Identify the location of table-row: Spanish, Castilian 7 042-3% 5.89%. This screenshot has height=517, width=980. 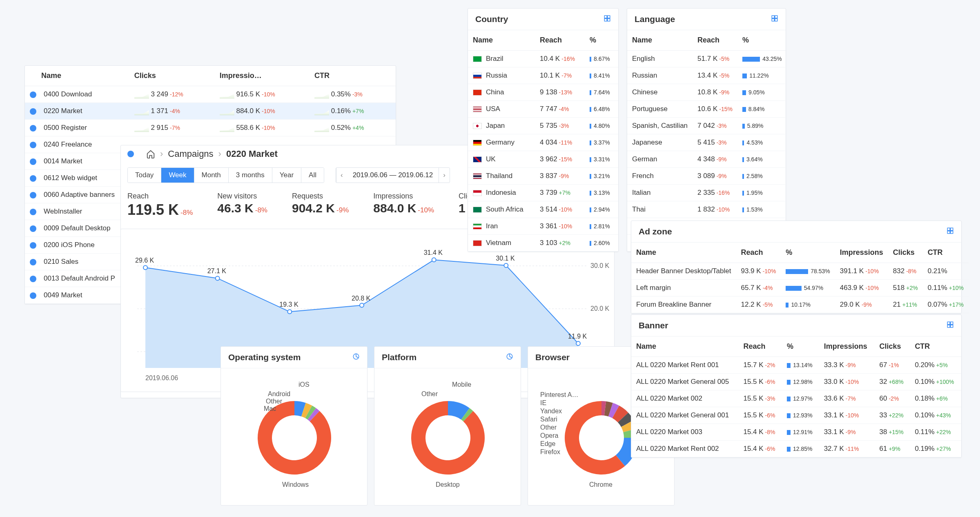
(707, 126).